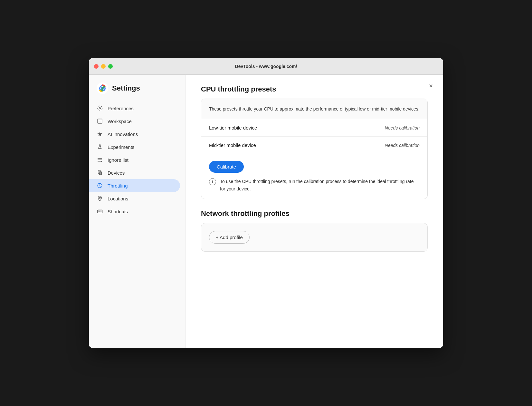 The image size is (532, 406). What do you see at coordinates (137, 108) in the screenshot?
I see `sidebar-item-preferences: Preferences` at bounding box center [137, 108].